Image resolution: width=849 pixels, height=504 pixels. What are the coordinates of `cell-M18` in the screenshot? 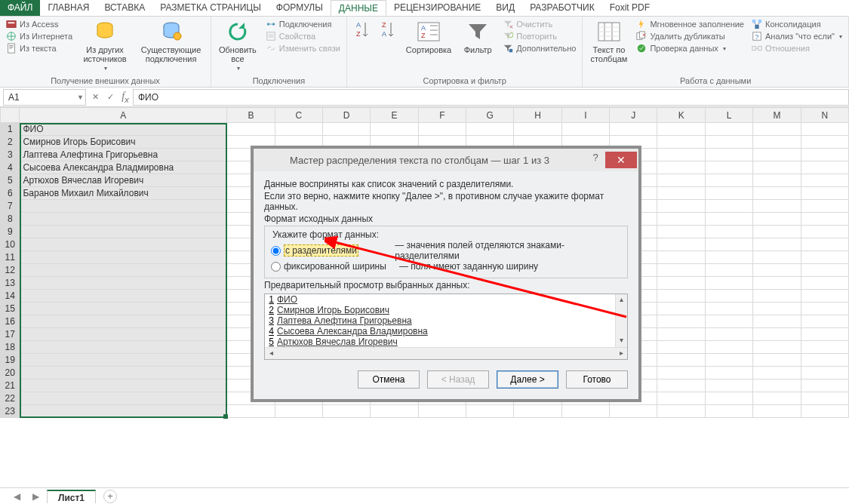 It's located at (777, 347).